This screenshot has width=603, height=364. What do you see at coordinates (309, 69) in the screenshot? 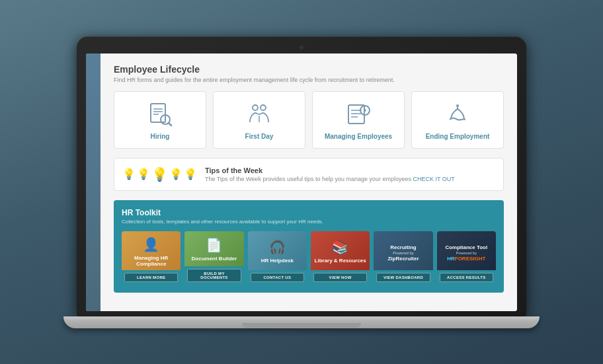
I see `section-title: Employee Lifecycle` at bounding box center [309, 69].